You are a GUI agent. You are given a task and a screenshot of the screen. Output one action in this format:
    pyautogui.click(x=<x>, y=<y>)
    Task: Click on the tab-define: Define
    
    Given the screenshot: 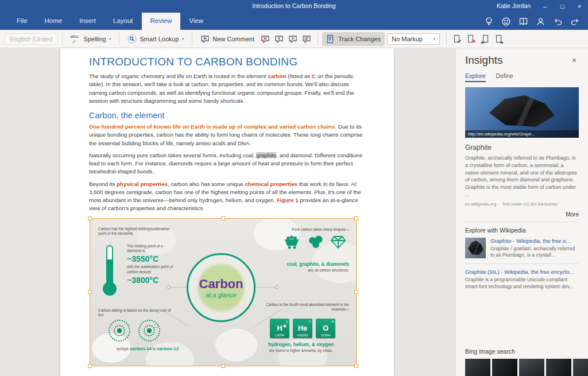 What is the action you would take?
    pyautogui.click(x=505, y=77)
    